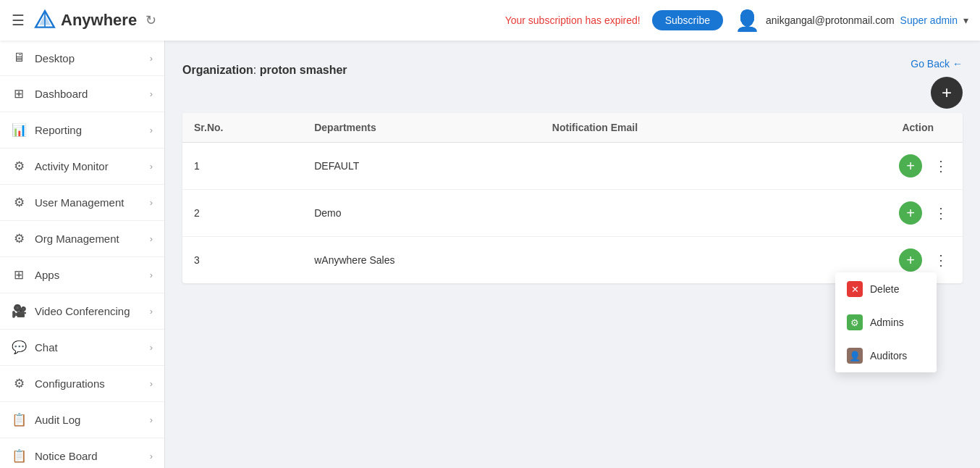 Image resolution: width=980 pixels, height=468 pixels. Describe the element at coordinates (19, 275) in the screenshot. I see `apps-icon: ⊞` at that location.